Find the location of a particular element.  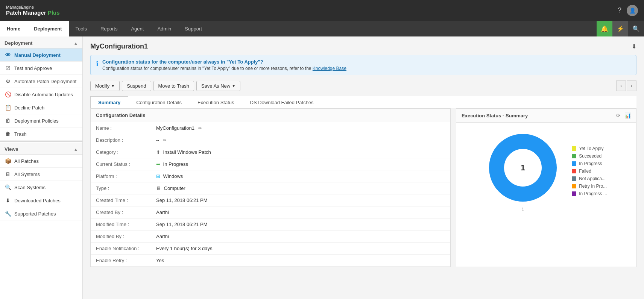

sidebar-item-downloaded-patches: ⬇ Downloaded Patches is located at coordinates (41, 201).